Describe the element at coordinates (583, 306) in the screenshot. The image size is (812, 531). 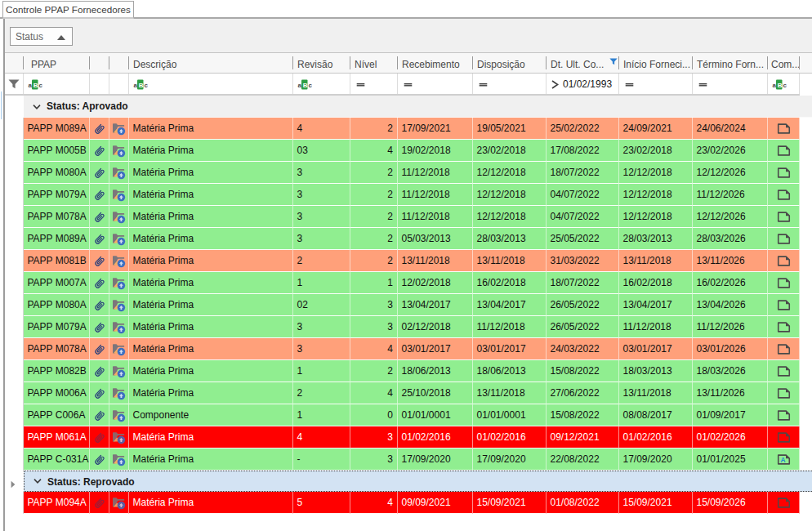
I see `cell-dt-ult-co: 26/05/2022` at that location.